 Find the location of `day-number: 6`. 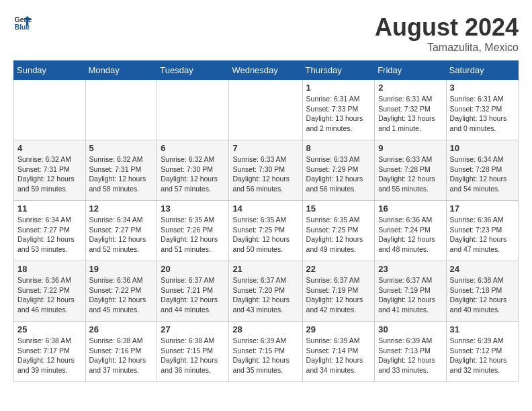

day-number: 6 is located at coordinates (193, 148).